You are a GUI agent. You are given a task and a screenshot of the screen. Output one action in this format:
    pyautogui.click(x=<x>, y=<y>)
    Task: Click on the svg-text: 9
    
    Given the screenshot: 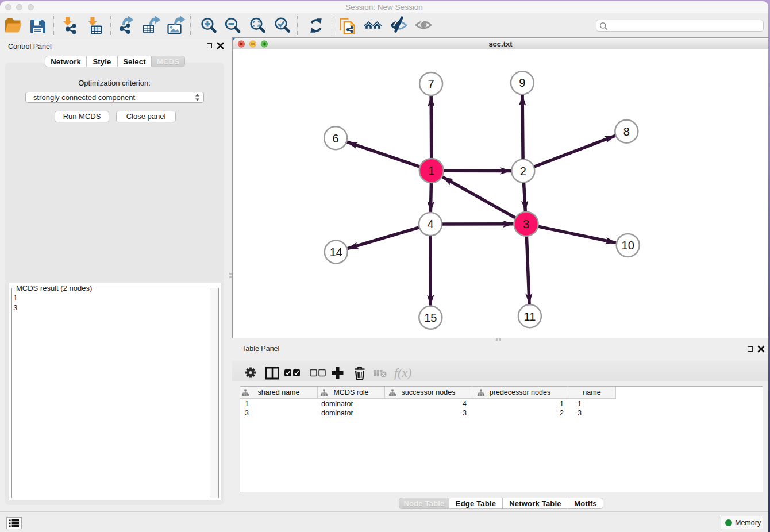 What is the action you would take?
    pyautogui.click(x=522, y=83)
    